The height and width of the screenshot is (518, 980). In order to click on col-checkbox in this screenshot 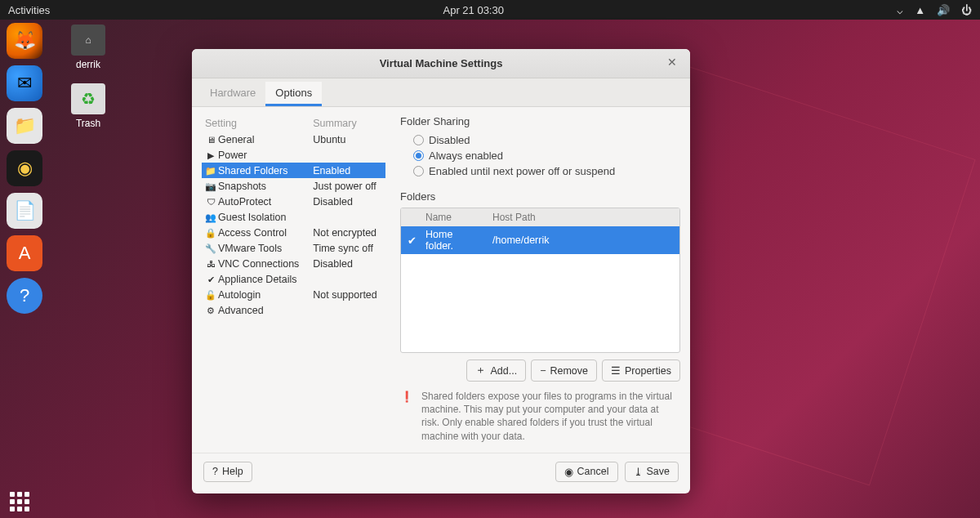, I will do `click(410, 217)`.